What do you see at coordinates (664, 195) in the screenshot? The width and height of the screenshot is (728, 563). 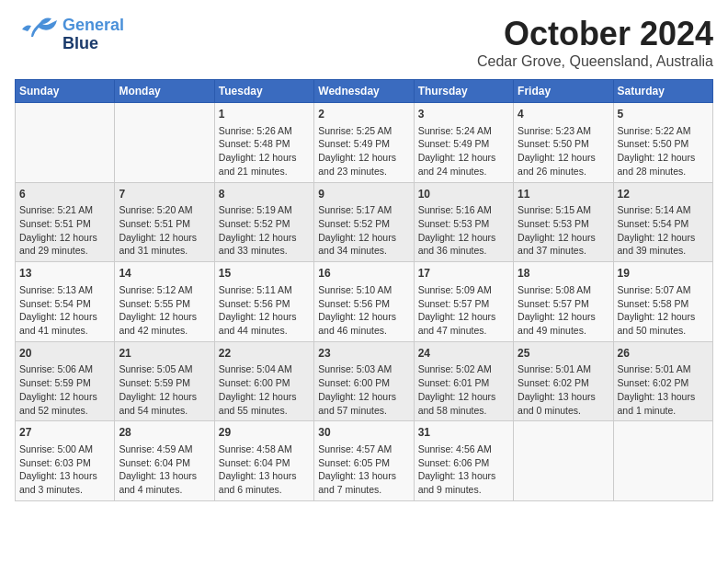 I see `day-number: 12` at bounding box center [664, 195].